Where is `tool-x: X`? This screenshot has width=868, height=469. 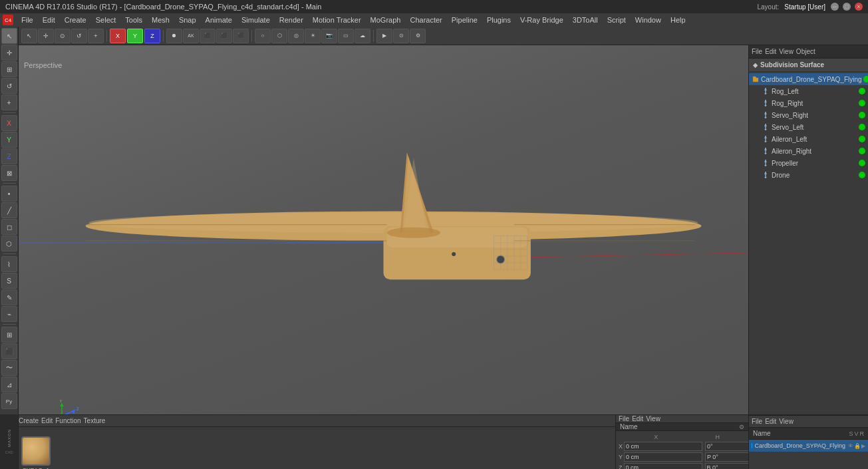
tool-x: X is located at coordinates (9, 123).